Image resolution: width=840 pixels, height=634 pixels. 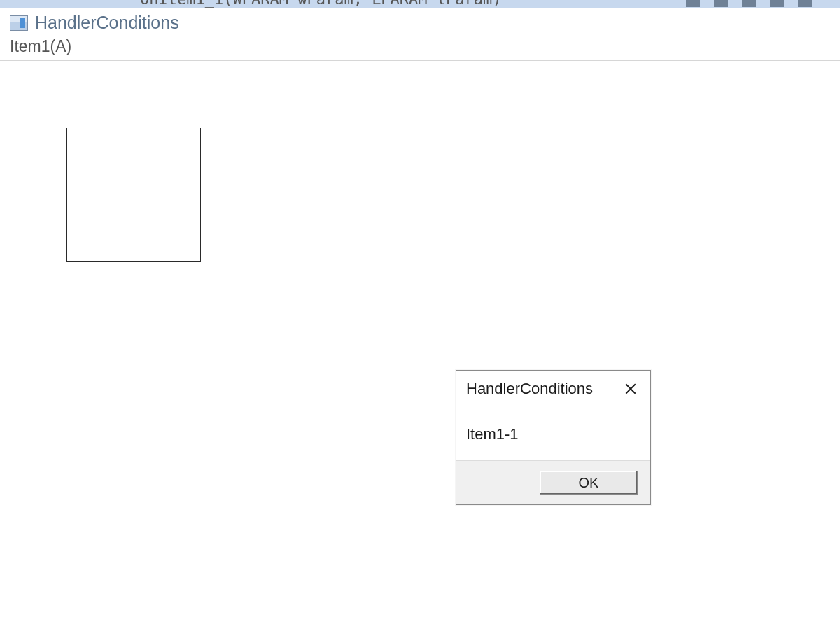 What do you see at coordinates (41, 46) in the screenshot?
I see `menu-item-item1: Item1(A)` at bounding box center [41, 46].